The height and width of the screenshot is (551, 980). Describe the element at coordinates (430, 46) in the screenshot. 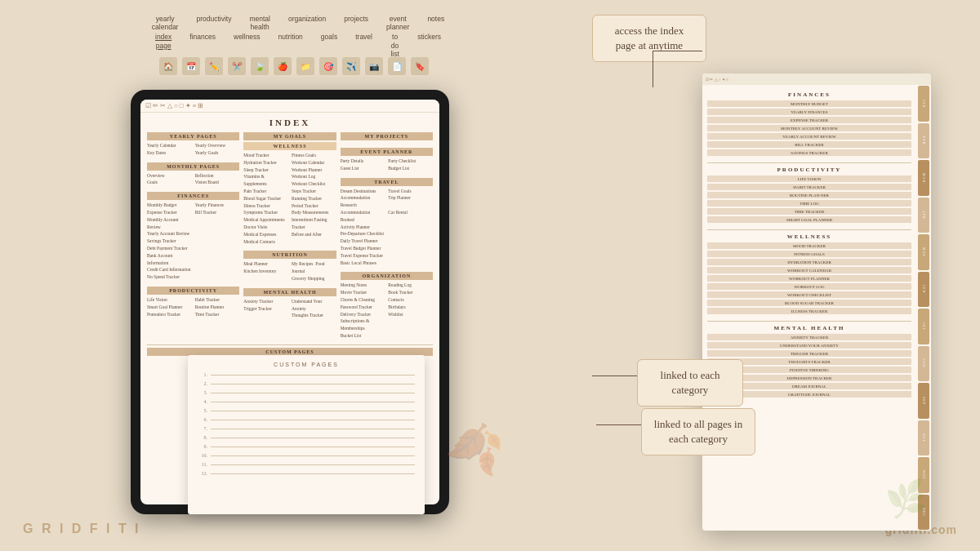

I see `nav-stickers: stickers` at that location.